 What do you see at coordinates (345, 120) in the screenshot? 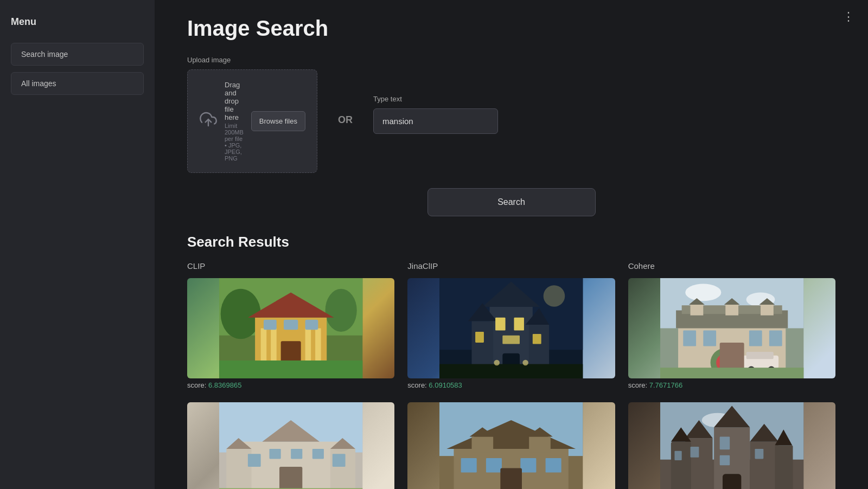
I see `or-divider: OR` at bounding box center [345, 120].